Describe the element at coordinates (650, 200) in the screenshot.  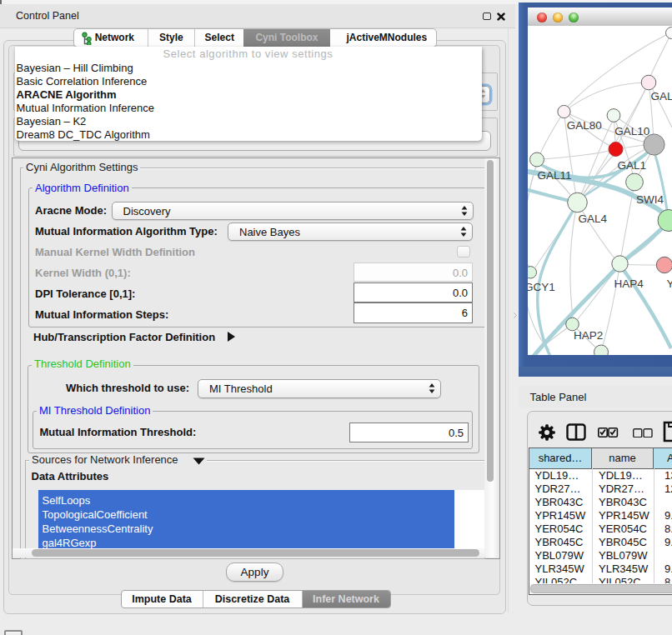
I see `svg-text: SWI4` at that location.